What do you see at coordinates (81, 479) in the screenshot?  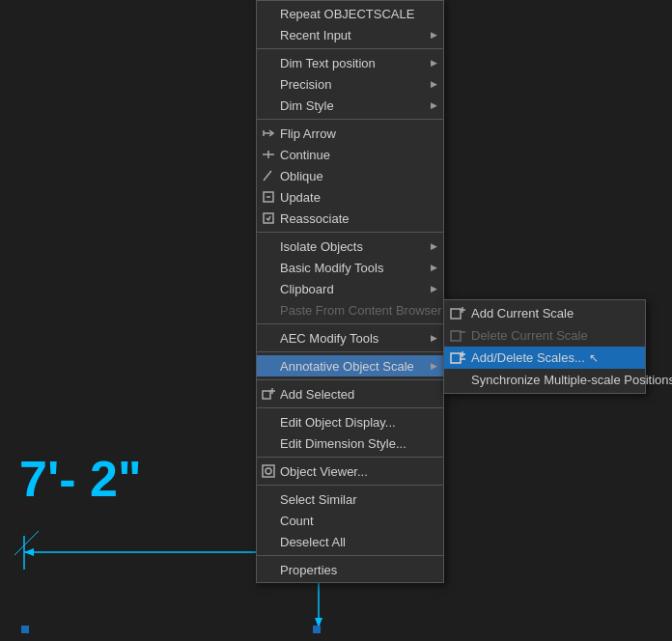 I see `dimension-text: 7'- 2"` at bounding box center [81, 479].